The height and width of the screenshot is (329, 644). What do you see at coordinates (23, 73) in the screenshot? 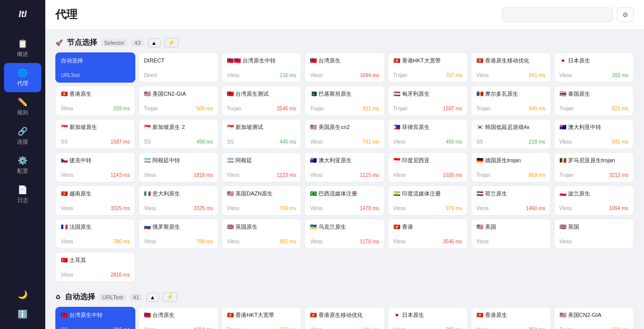
I see `proxy-icon: 🌐` at bounding box center [23, 73].